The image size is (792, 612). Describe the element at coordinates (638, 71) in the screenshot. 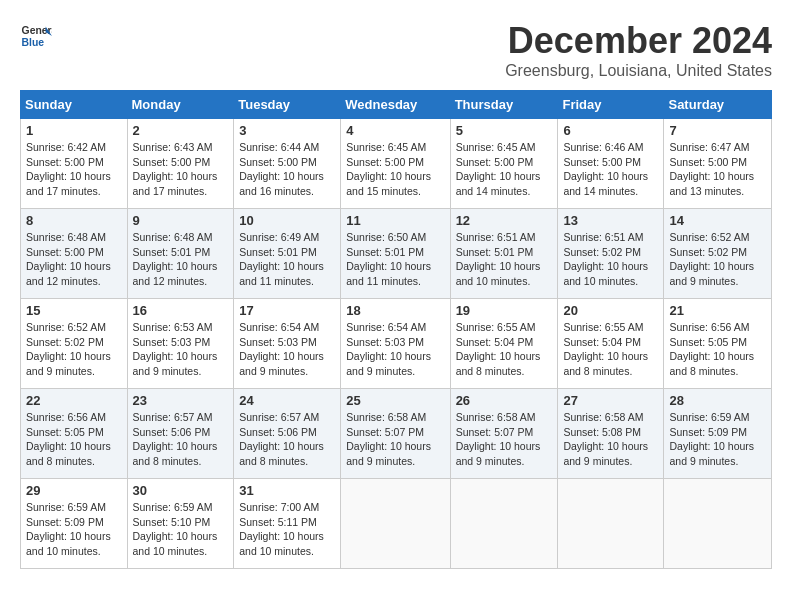

I see `location-subtitle: Greensburg, Louisiana, United States` at that location.